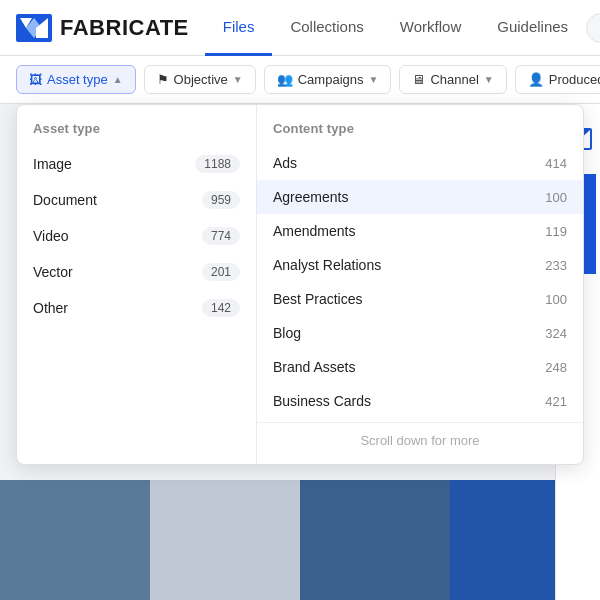  I want to click on asset-count-document: 959, so click(221, 200).